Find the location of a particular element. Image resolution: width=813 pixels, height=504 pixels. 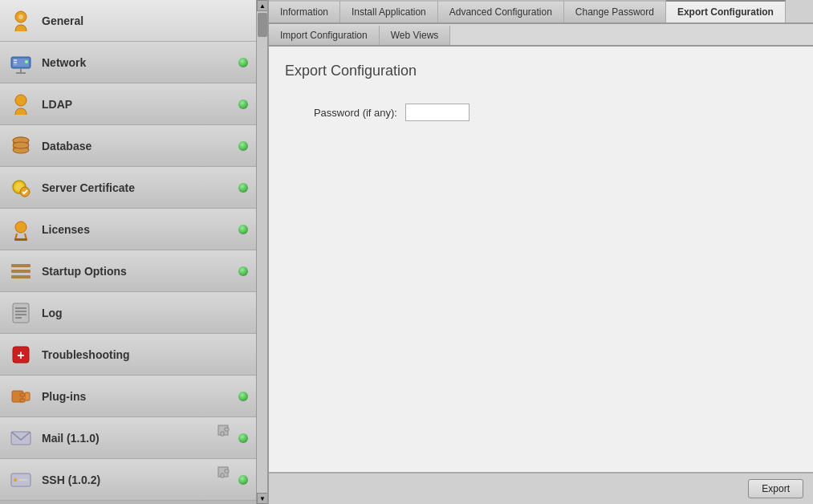

startup-icon is located at coordinates (21, 271).